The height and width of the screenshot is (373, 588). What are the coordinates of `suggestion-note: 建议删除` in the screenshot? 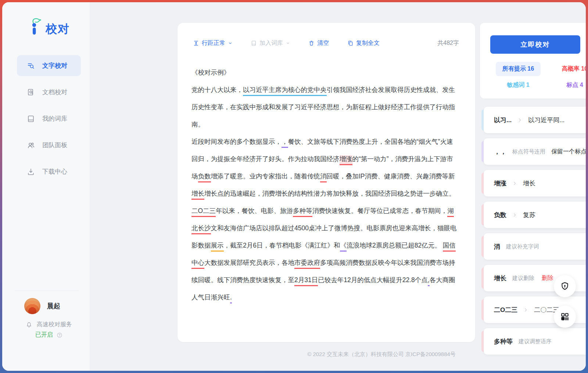 It's located at (523, 278).